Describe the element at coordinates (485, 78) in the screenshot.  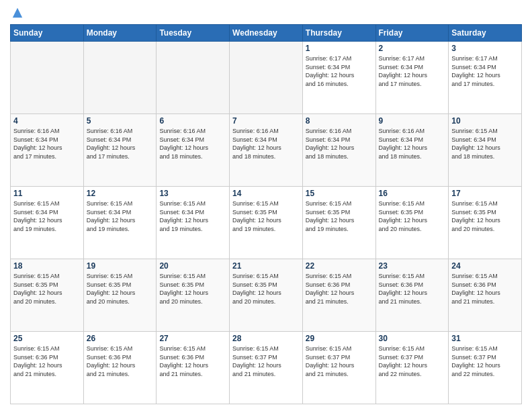
I see `calendar-cell: 3Sunrise: 6:17 AM Sunset: 6:34 PM Daylig…` at that location.